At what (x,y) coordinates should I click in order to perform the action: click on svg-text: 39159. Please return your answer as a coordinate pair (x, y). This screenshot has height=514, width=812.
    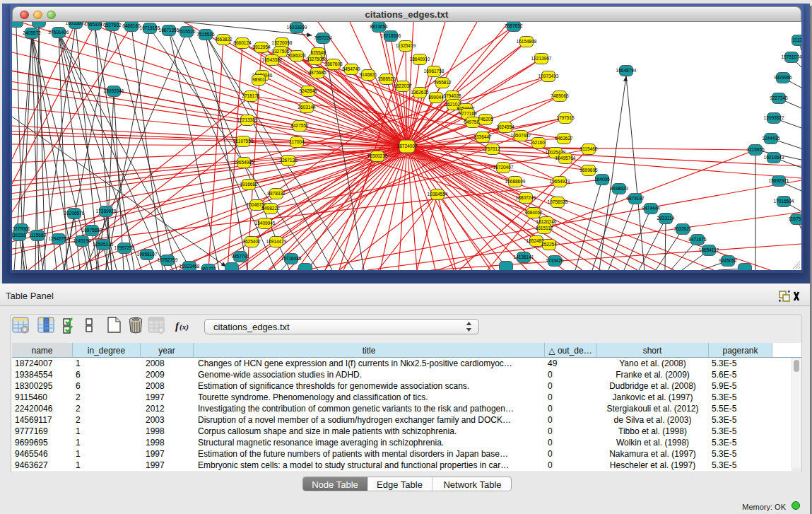
    Looking at the image, I should click on (19, 235).